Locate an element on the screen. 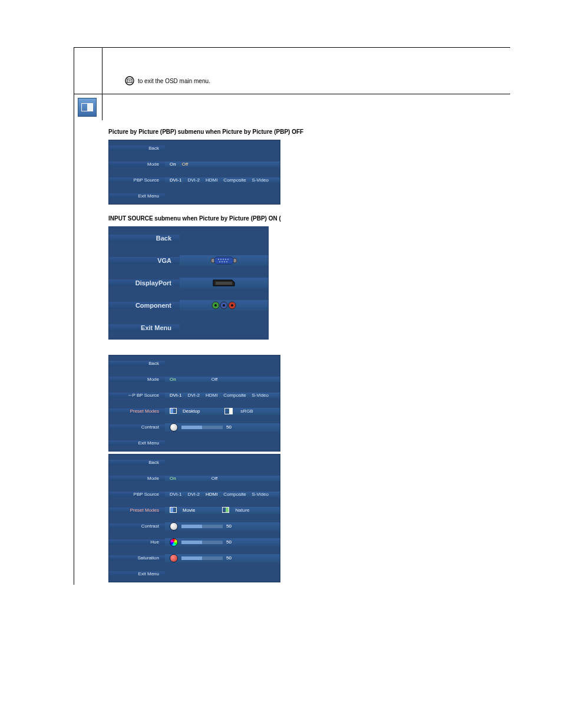 Image resolution: width=562 pixels, height=728 pixels. pbp-left-icon is located at coordinates (173, 411).